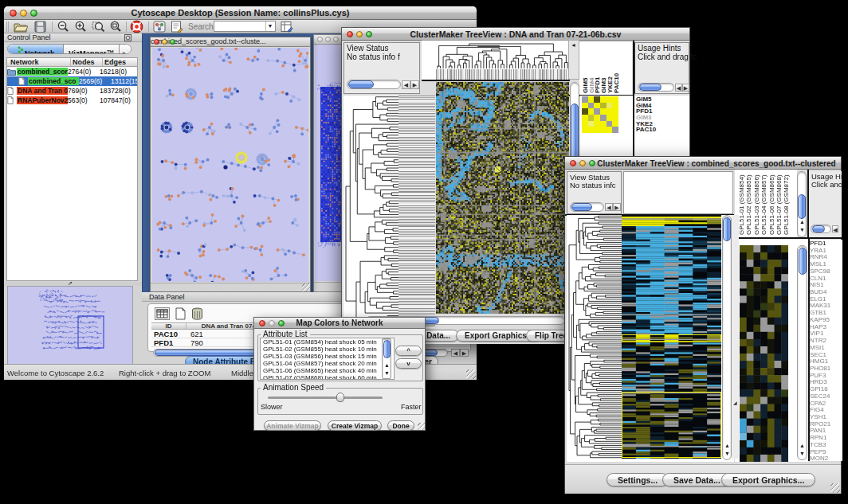 This screenshot has height=504, width=848. I want to click on vizmapper-icon, so click(159, 27).